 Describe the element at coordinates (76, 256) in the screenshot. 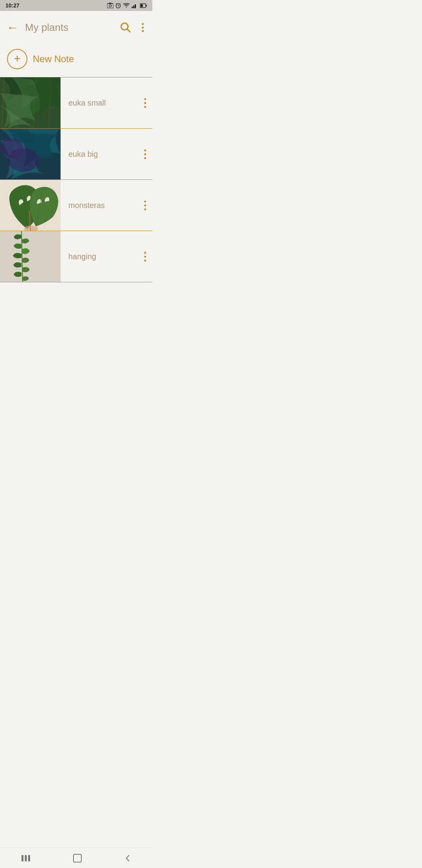

I see `plant-item: hanging` at that location.